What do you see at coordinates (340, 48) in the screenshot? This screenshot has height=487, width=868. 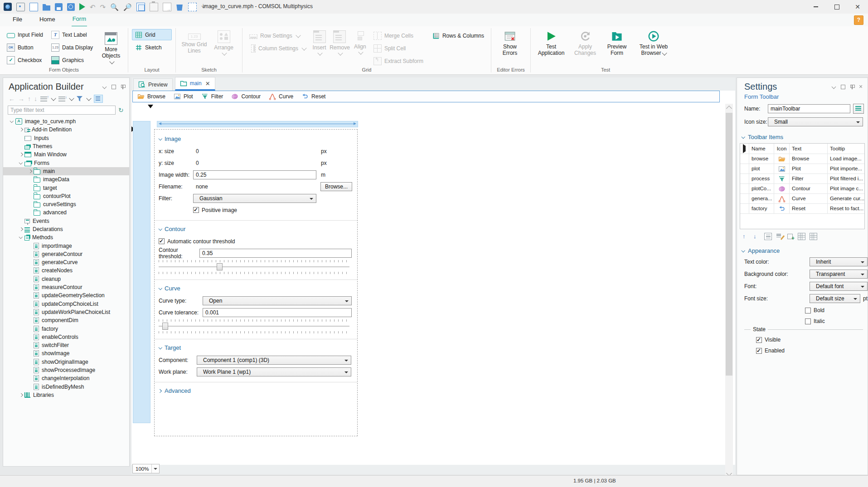 I see `remove-button: Remove` at bounding box center [340, 48].